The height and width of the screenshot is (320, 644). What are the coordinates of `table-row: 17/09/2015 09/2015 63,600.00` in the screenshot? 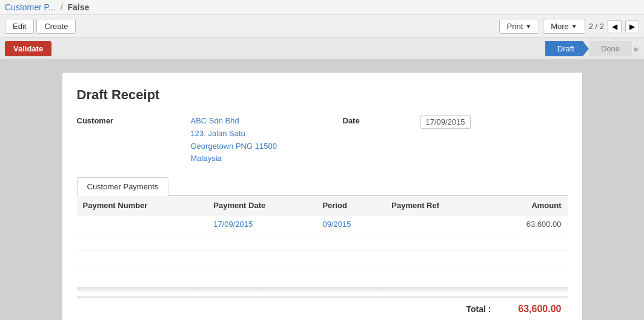 It's located at (322, 224).